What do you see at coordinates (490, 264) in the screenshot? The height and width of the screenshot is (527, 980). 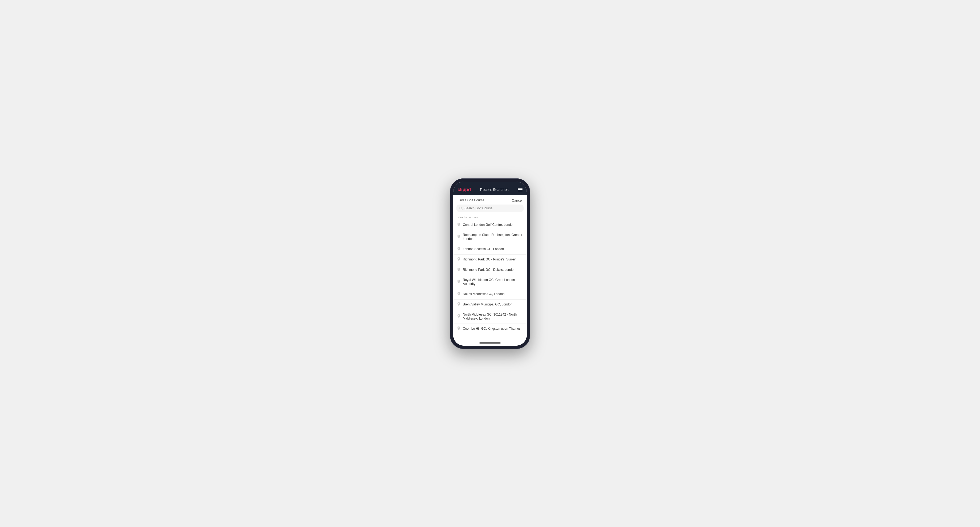 I see `phone-screen: clippd Recent Searches Find a Golf Cours…` at bounding box center [490, 264].